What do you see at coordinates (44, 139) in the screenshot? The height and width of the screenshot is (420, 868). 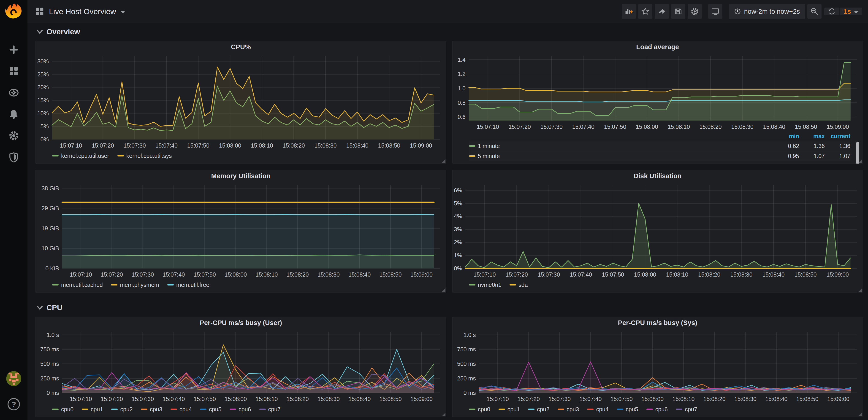 I see `y-axis-tick-label: 0%` at bounding box center [44, 139].